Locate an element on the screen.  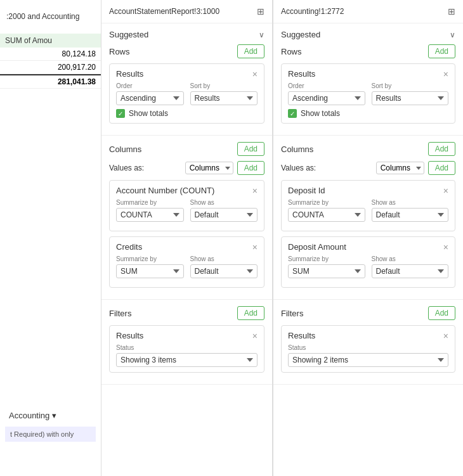
values-as-row-right: Values as: Columns Rows Add is located at coordinates (368, 168).